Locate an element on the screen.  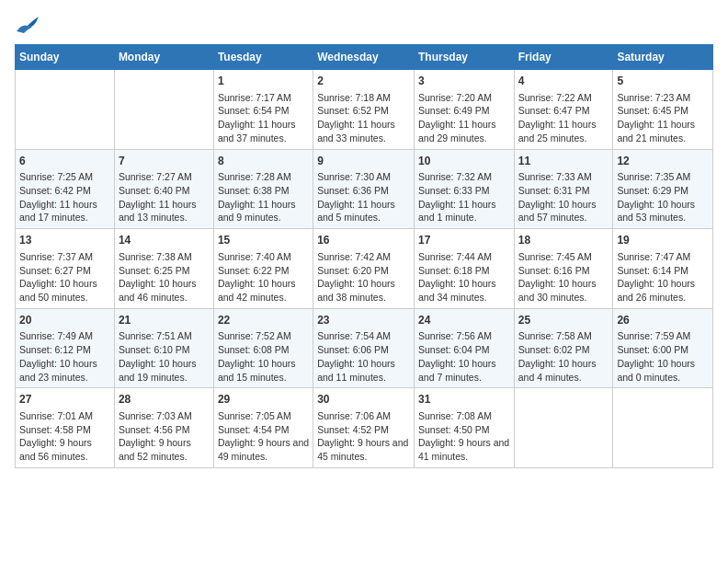
day-info: Sunrise: 7:28 AM Sunset: 6:38 PM Dayligh… is located at coordinates (263, 197).